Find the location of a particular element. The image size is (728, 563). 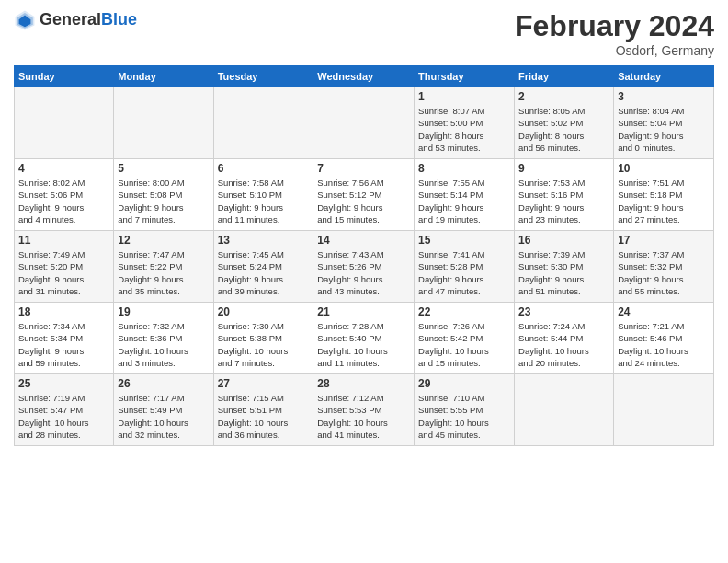

weekday-header-friday: Friday is located at coordinates (564, 77).